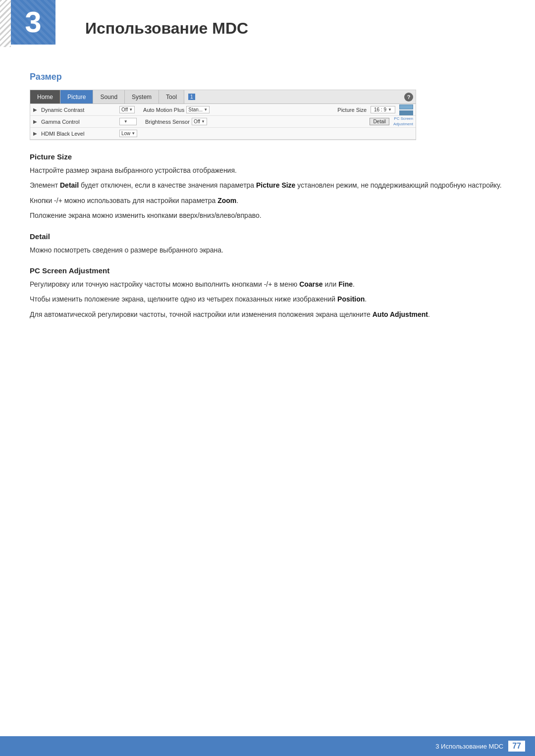  Describe the element at coordinates (69, 185) in the screenshot. I see `detail-bold: Detail` at that location.